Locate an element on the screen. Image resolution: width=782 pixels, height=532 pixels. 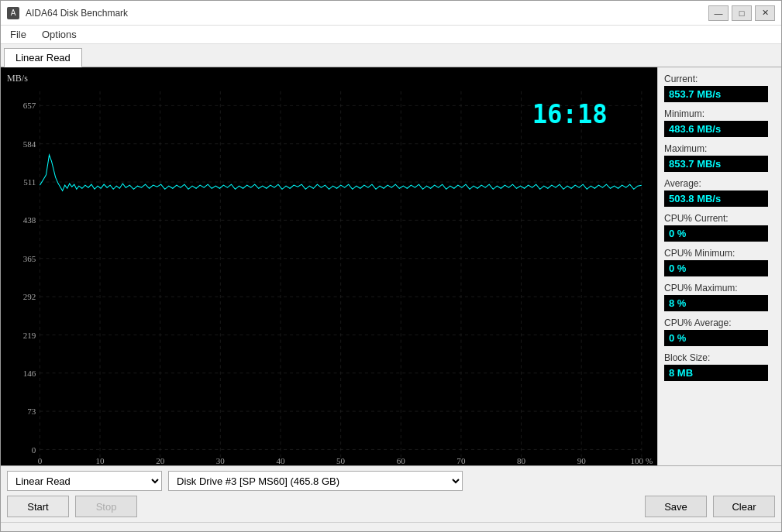
bottom-row2: Start Stop Save Clear is located at coordinates (391, 506).